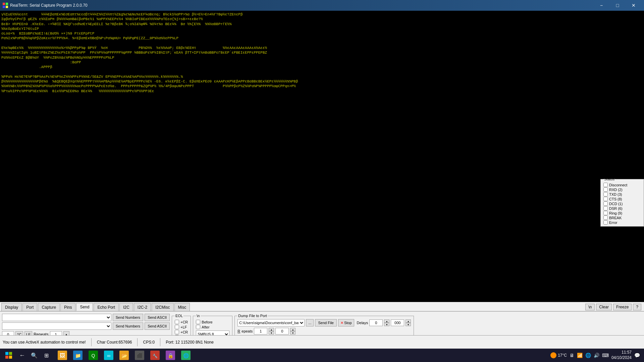 The width and height of the screenshot is (644, 362). Describe the element at coordinates (62, 355) in the screenshot. I see `taskbar-app-1: 🖼` at that location.